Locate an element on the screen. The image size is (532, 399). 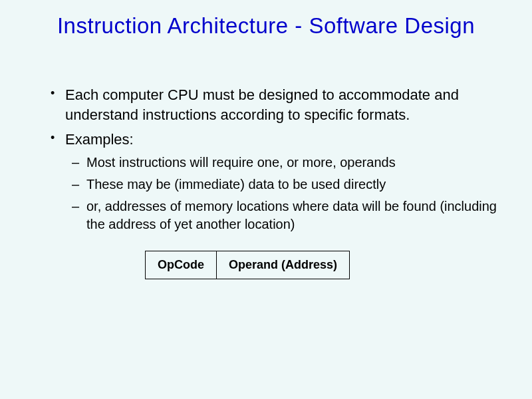
sub-bullet-text: Most instructions will require one, or m… is located at coordinates (241, 162).